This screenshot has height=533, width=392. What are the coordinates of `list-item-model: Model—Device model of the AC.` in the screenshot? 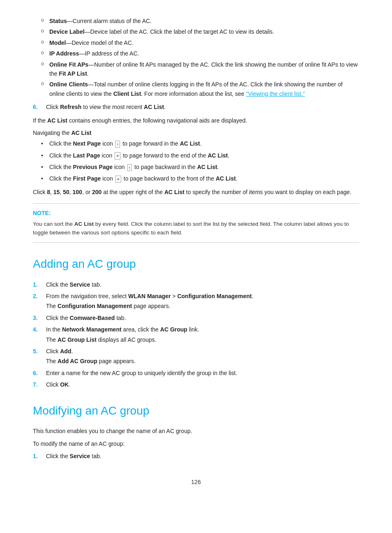 It's located at (200, 43).